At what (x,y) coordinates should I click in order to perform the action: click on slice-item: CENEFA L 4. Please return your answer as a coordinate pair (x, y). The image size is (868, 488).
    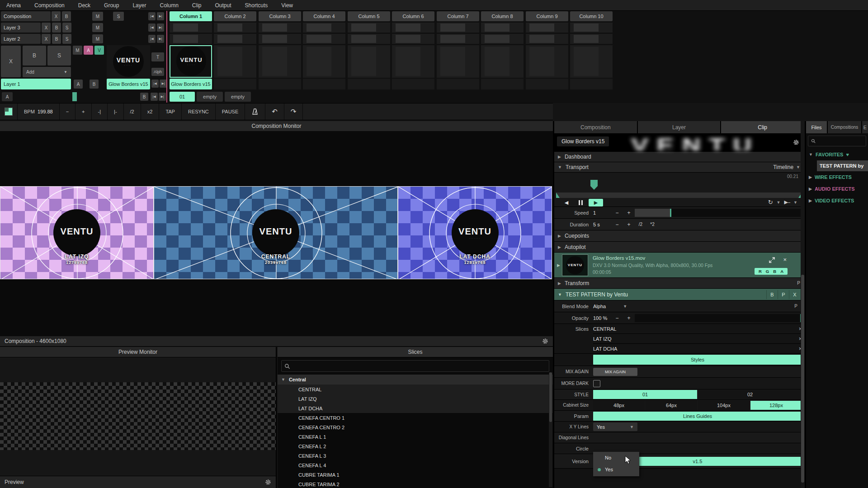
    Looking at the image, I should click on (415, 465).